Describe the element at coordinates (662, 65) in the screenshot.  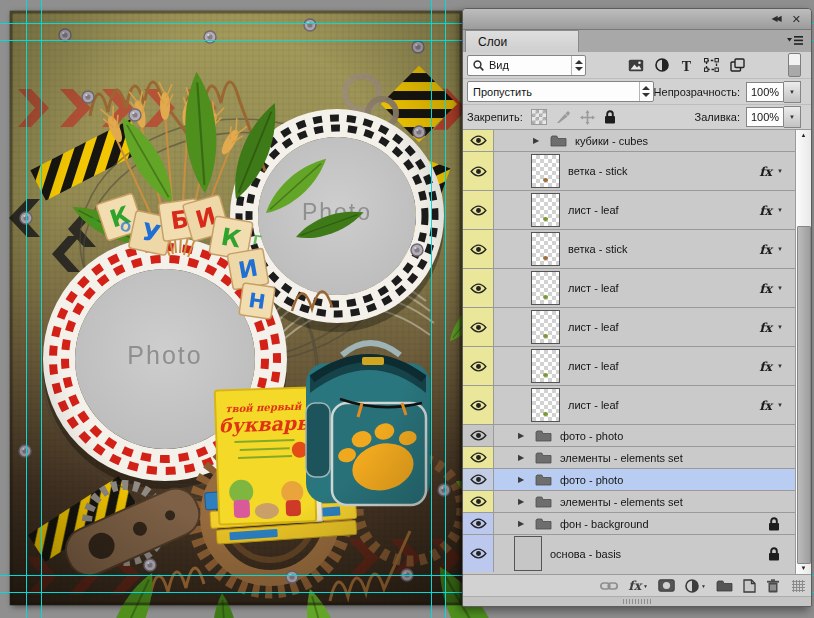
I see `filter-adjustment-layers-icon` at that location.